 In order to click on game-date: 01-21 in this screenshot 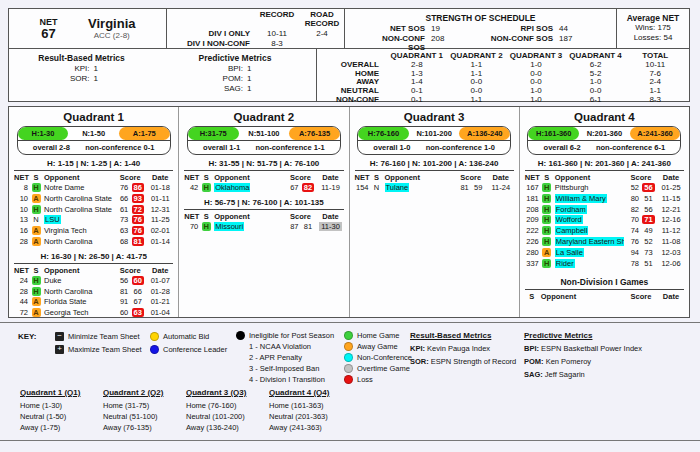, I will do `click(160, 302)`.